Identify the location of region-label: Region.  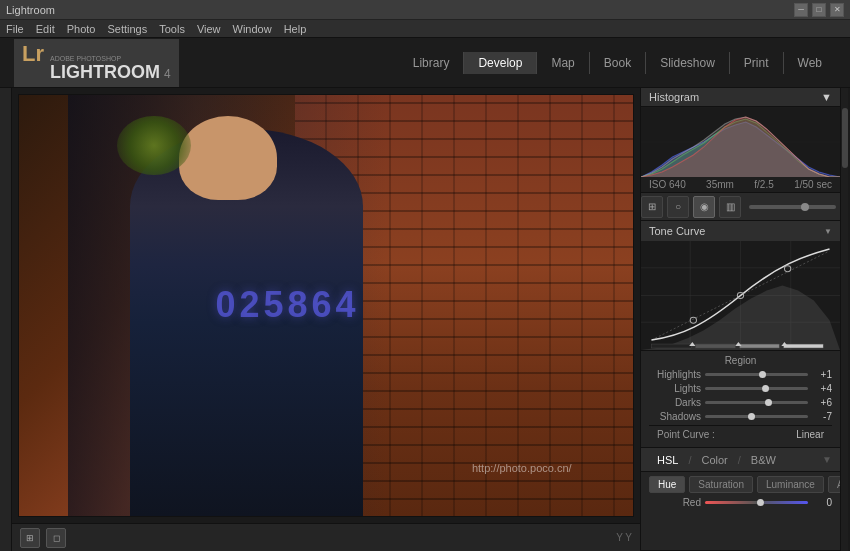
(740, 360).